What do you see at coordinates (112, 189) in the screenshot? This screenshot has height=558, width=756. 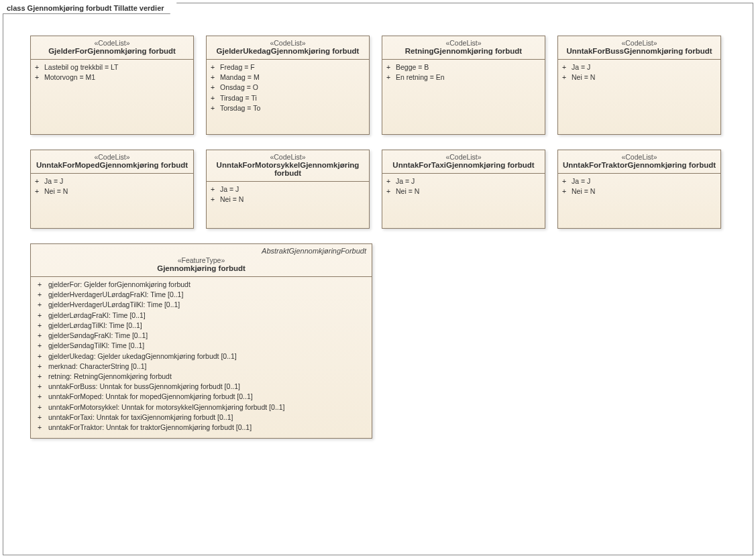 I see `codelist-class-box: «CodeList»UnntakForMopedGjennomkjøring f…` at bounding box center [112, 189].